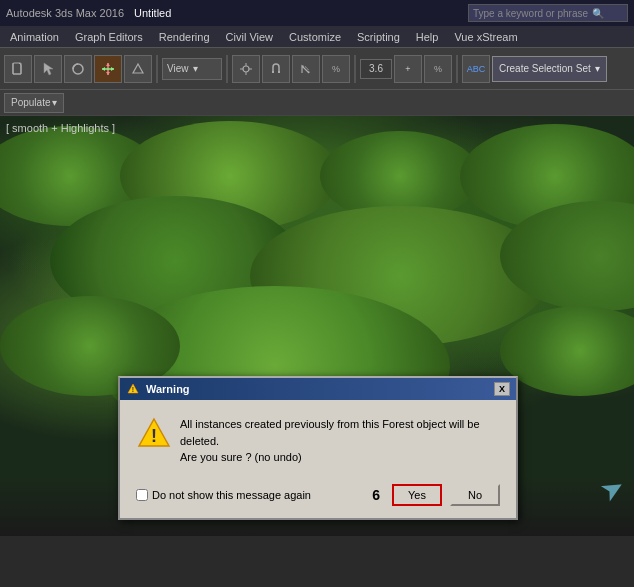  I want to click on step-number: 6, so click(376, 495).